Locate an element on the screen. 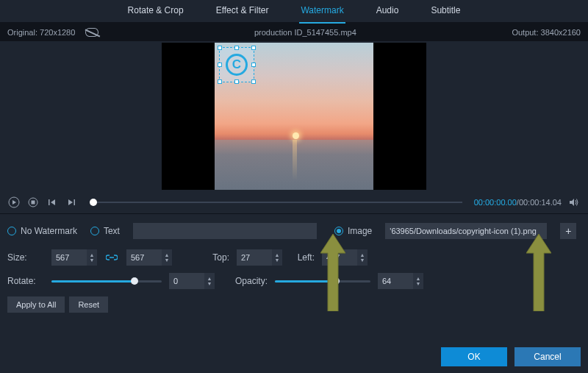 The image size is (588, 373). time-current: 00:00:00.00 is located at coordinates (495, 202).